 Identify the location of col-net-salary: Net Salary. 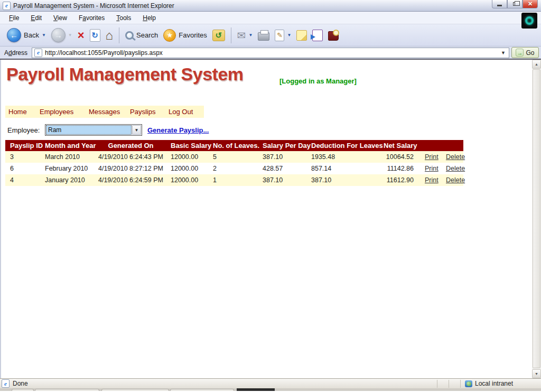
(399, 146).